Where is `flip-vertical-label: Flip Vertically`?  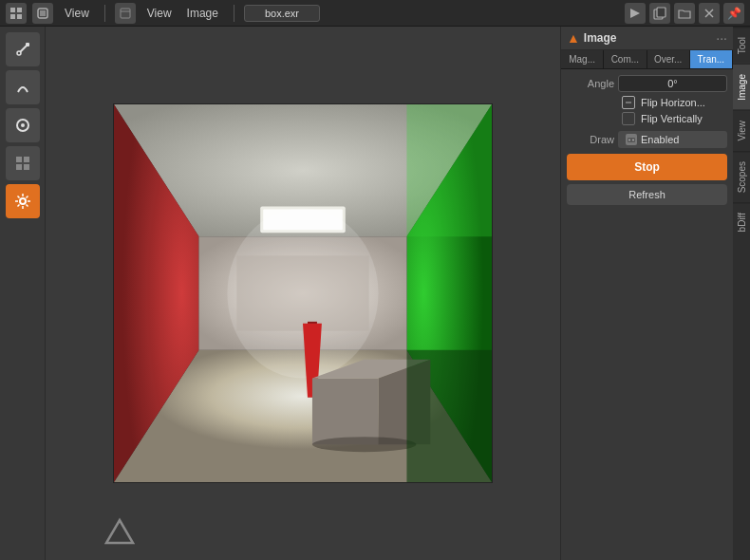
flip-vertical-label: Flip Vertically is located at coordinates (672, 119).